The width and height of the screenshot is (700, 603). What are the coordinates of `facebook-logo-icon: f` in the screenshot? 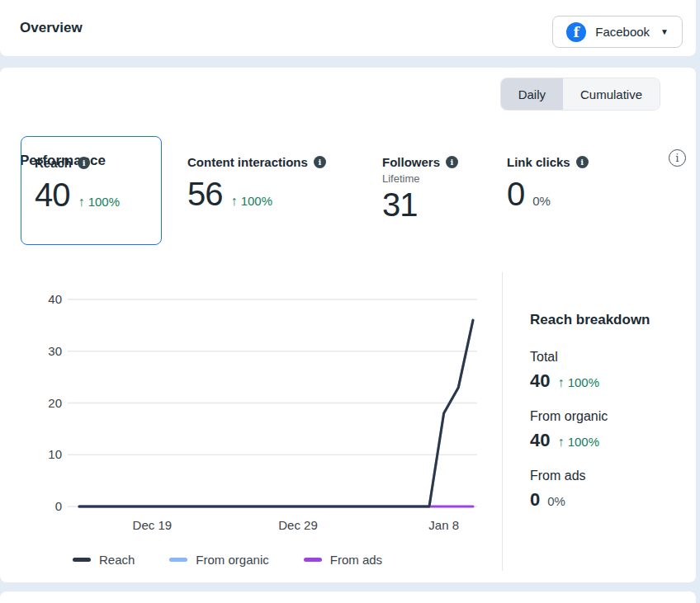 It's located at (576, 32).